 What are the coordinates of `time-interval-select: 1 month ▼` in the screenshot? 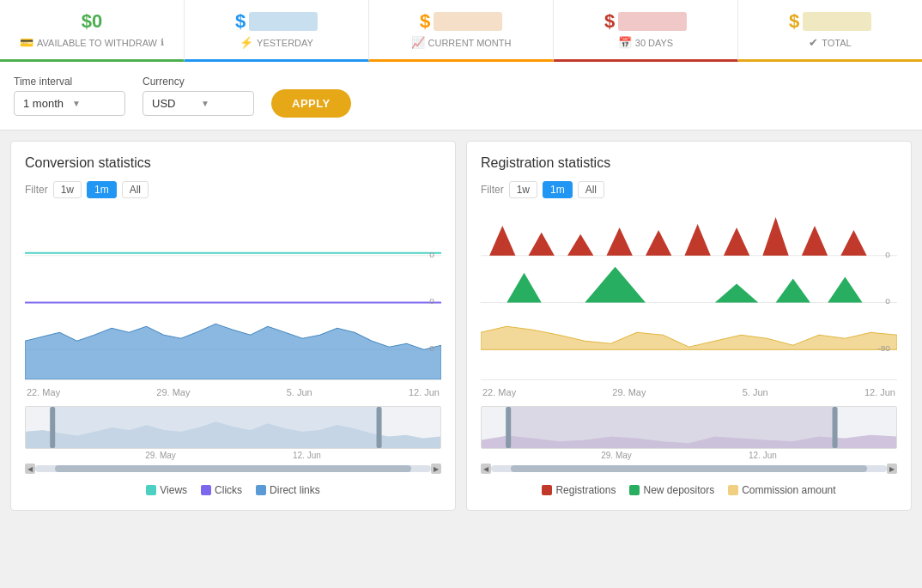 It's located at (70, 103).